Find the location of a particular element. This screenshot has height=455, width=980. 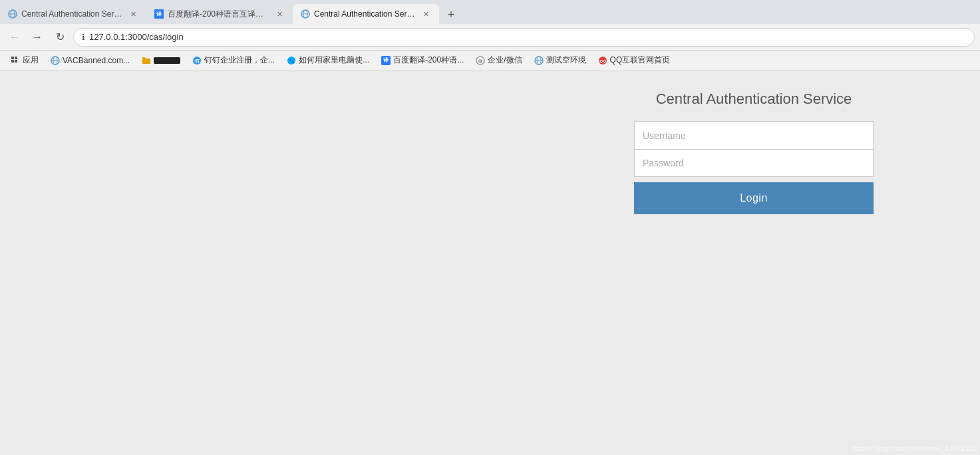

url-text: 127.0.0.1:3000/cas/login is located at coordinates (136, 37).